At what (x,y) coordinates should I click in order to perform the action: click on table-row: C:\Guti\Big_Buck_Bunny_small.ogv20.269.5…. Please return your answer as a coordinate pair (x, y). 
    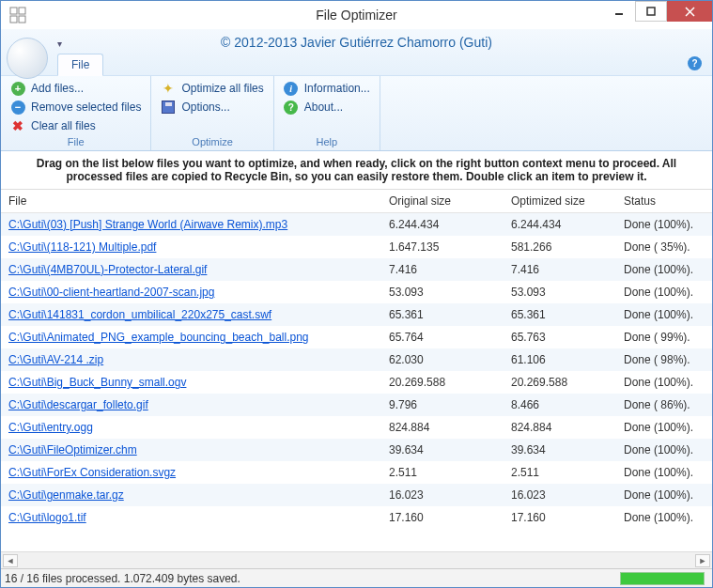
    Looking at the image, I should click on (357, 382).